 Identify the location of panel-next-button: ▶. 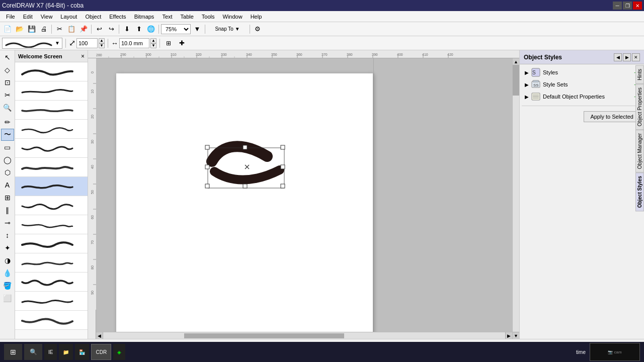
(627, 57).